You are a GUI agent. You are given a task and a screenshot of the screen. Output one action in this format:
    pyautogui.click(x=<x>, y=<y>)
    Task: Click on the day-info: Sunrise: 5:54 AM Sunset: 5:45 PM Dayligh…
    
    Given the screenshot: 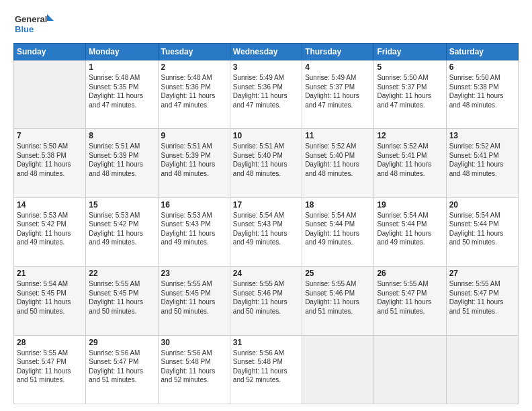 What is the action you would take?
    pyautogui.click(x=50, y=298)
    